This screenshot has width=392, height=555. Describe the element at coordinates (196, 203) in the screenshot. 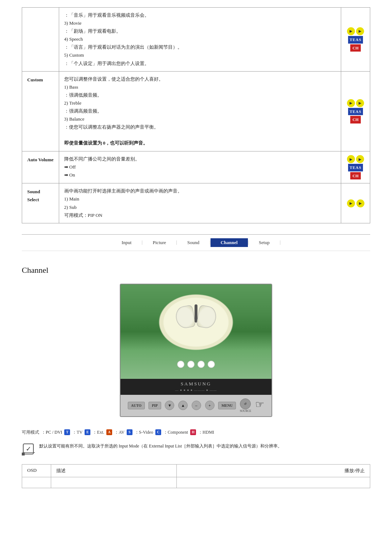

I see `table-row: SoundSelect 画中画功能打开时选择主画面中的声音或画中画的声音。 1)…` at that location.